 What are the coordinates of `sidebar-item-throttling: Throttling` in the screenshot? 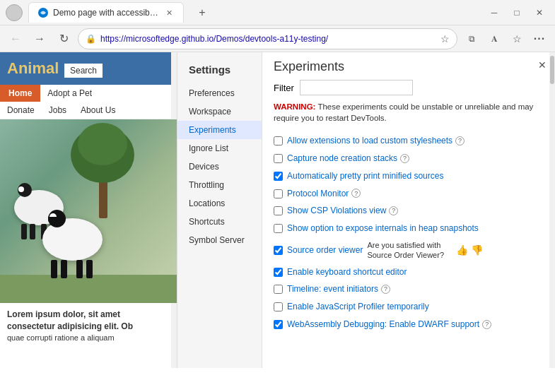 It's located at (219, 185).